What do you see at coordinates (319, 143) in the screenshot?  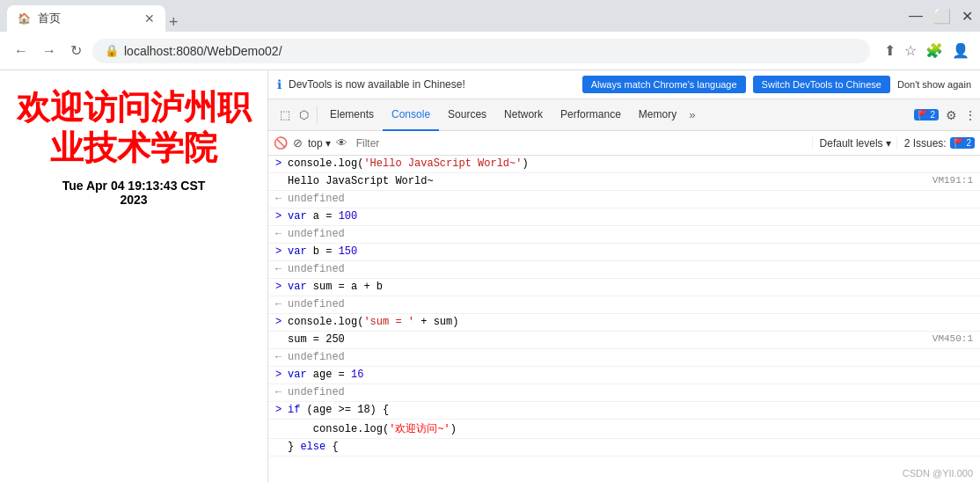 I see `context-selector: top ▾` at bounding box center [319, 143].